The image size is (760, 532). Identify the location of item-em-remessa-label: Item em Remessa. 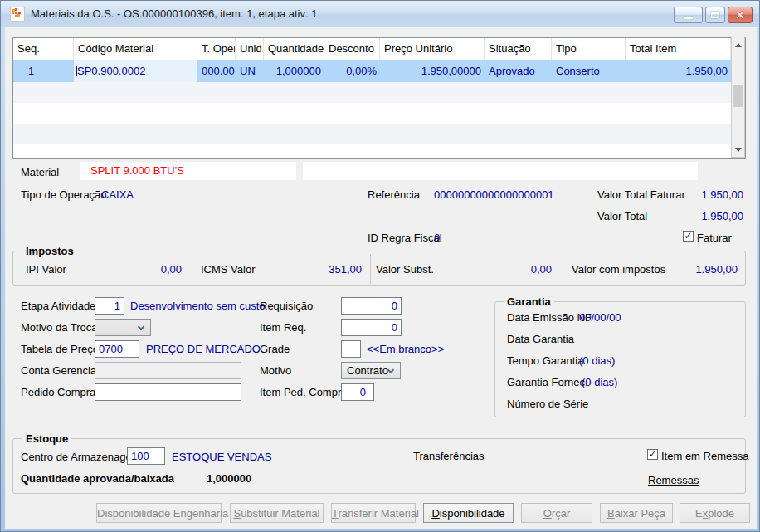
(705, 456).